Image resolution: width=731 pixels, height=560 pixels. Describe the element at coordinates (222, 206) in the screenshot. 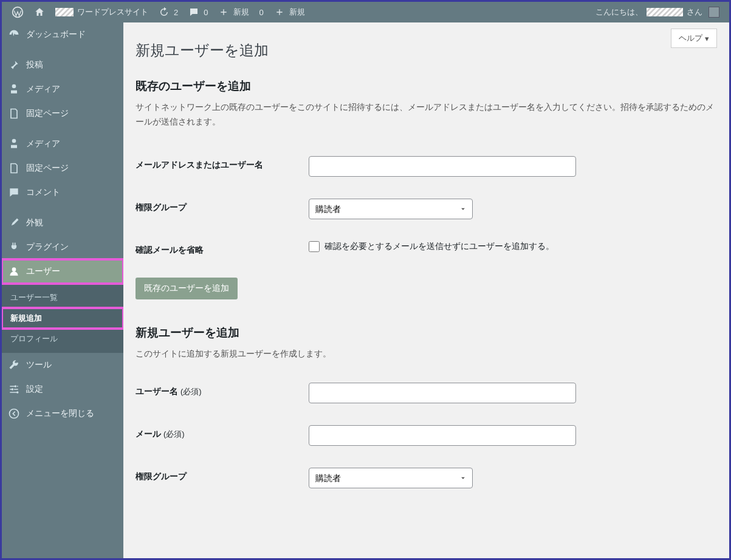

I see `label-role: 権限グループ` at that location.